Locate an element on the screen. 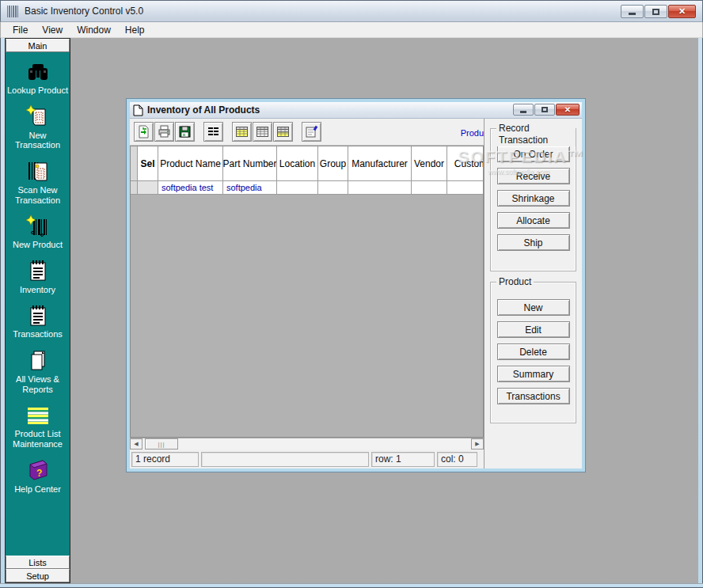 The height and width of the screenshot is (588, 703). sidebar-item-label: Transactions is located at coordinates (38, 334).